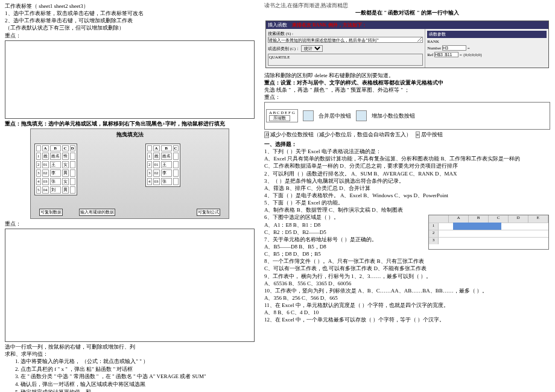  What do you see at coordinates (312, 48) in the screenshot?
I see `category-select: 统计` at bounding box center [312, 48].